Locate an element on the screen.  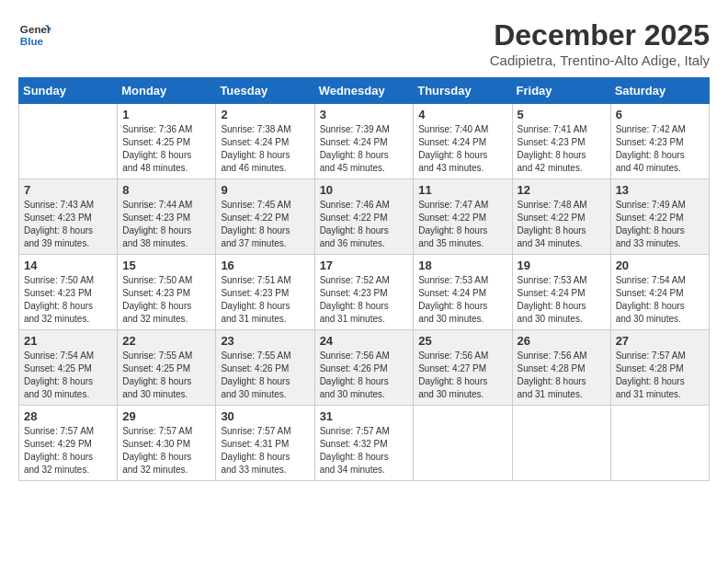
calendar-cell: 13Sunrise: 7:49 AM Sunset: 4:22 PM Dayli… is located at coordinates (660, 217).